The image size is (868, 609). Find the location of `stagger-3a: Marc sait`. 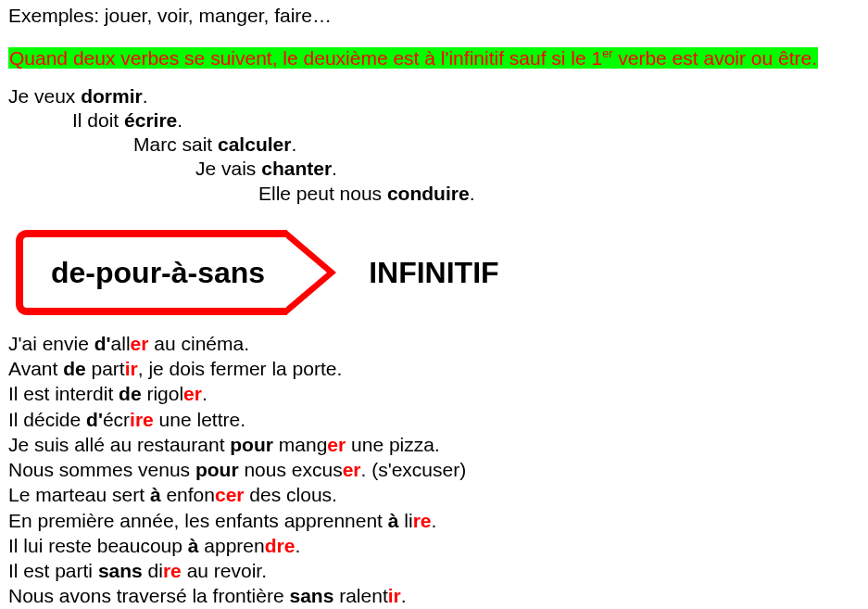

stagger-3a: Marc sait is located at coordinates (176, 145).